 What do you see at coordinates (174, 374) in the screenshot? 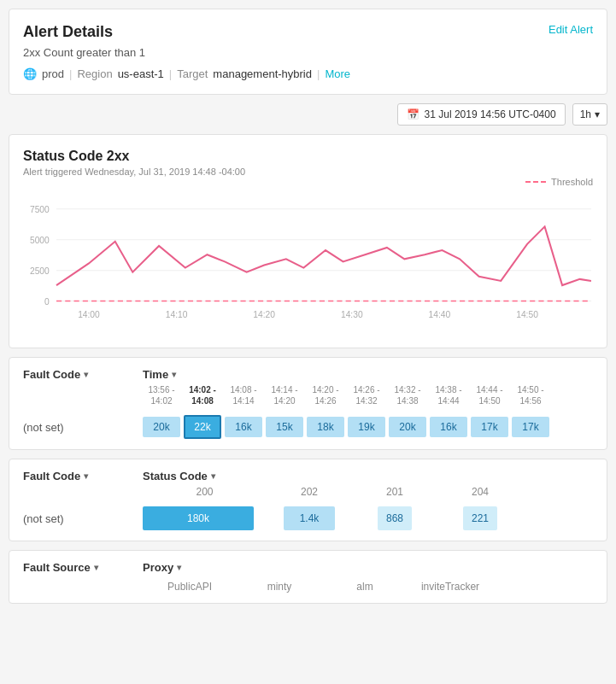
I see `time-chevron: ▾` at bounding box center [174, 374].